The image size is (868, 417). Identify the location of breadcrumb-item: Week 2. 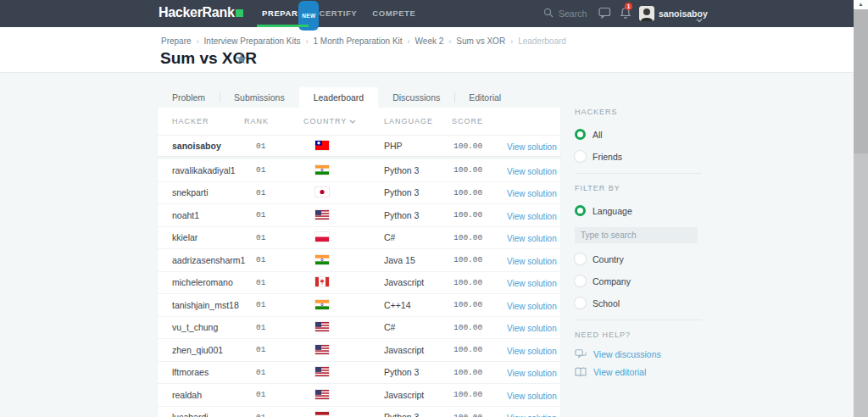
(430, 41).